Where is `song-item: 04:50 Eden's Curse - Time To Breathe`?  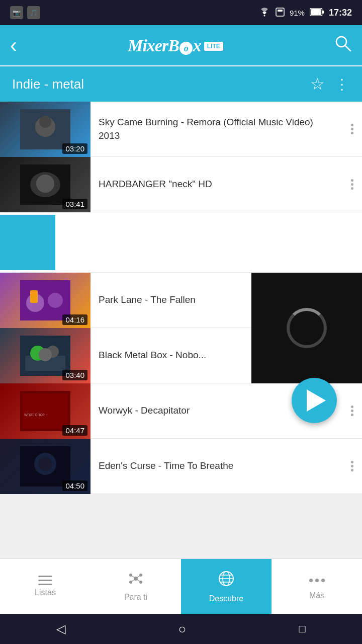 song-item: 04:50 Eden's Curse - Time To Breathe is located at coordinates (181, 466).